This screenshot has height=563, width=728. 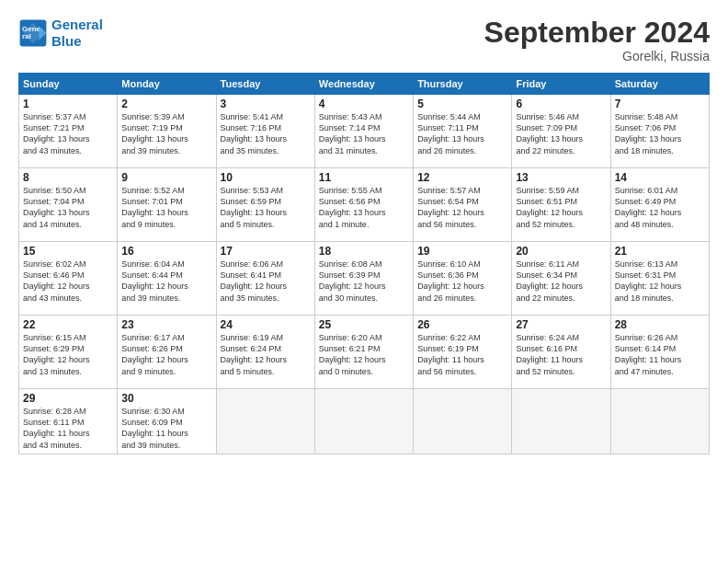 What do you see at coordinates (561, 355) in the screenshot?
I see `day-info: Sunrise: 6:24 AM Sunset: 6:16 PM Dayligh…` at bounding box center [561, 355].